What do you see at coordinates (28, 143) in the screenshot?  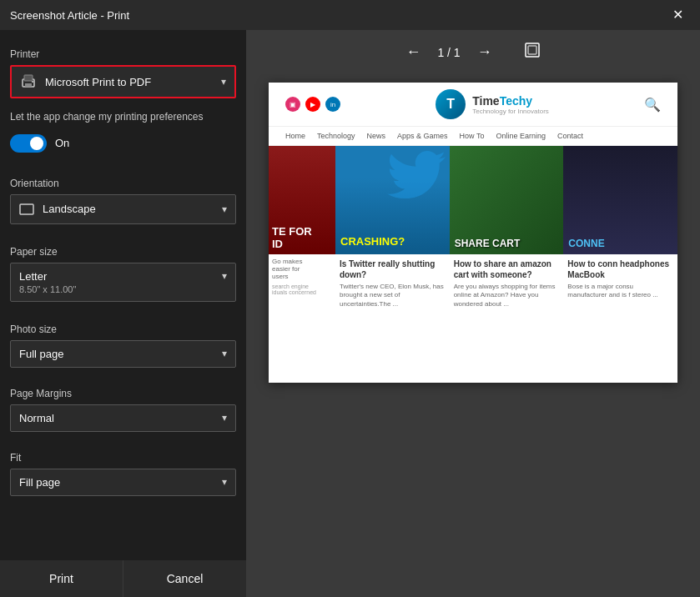 I see `preference-toggle` at bounding box center [28, 143].